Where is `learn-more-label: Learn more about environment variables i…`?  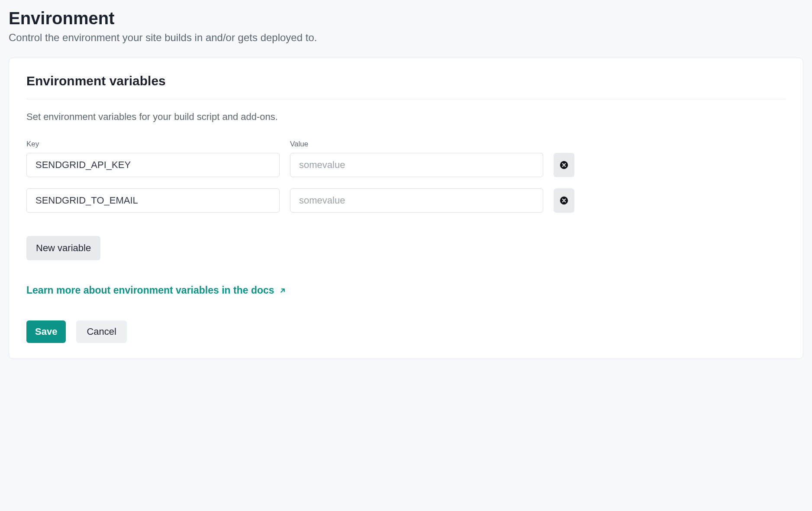 learn-more-label: Learn more about environment variables i… is located at coordinates (151, 290).